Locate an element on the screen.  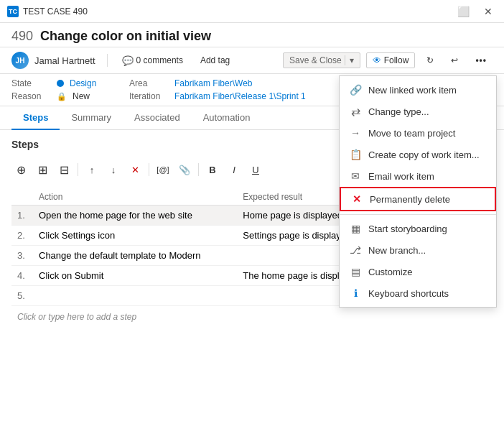
toolbar: JH Jamal Hartnett 💬 0 comments Add tag S… is located at coordinates (252, 60).